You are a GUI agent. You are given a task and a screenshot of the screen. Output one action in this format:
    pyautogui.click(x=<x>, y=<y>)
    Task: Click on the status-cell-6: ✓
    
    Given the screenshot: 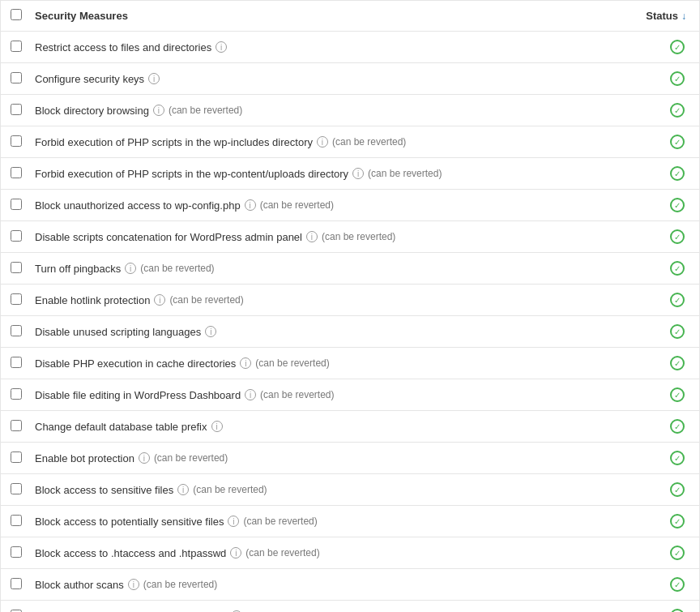 What is the action you would take?
    pyautogui.click(x=677, y=205)
    